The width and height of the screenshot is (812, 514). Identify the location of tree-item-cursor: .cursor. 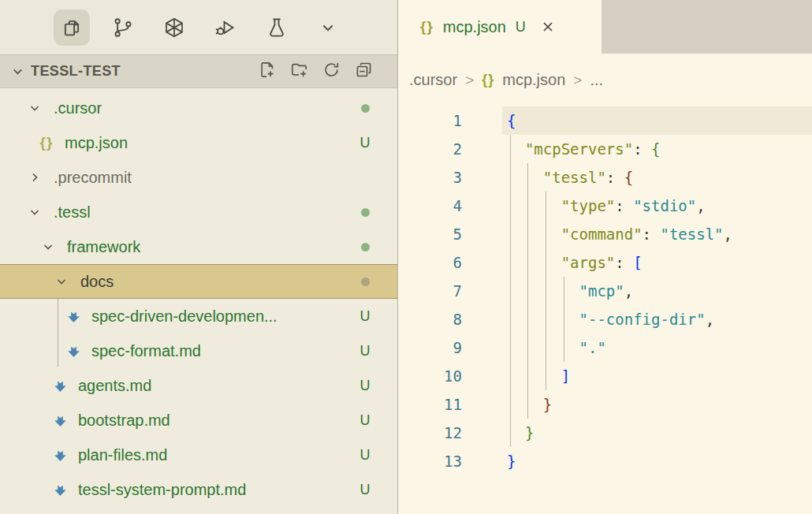
(199, 108).